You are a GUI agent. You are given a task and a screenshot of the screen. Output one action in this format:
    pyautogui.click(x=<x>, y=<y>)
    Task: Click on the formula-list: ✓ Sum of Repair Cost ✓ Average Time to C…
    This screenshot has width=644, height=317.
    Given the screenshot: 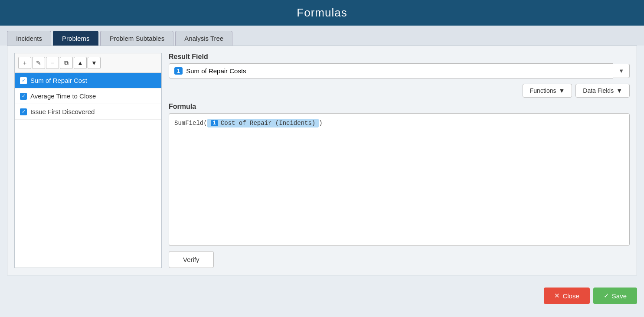 What is the action you would take?
    pyautogui.click(x=88, y=170)
    